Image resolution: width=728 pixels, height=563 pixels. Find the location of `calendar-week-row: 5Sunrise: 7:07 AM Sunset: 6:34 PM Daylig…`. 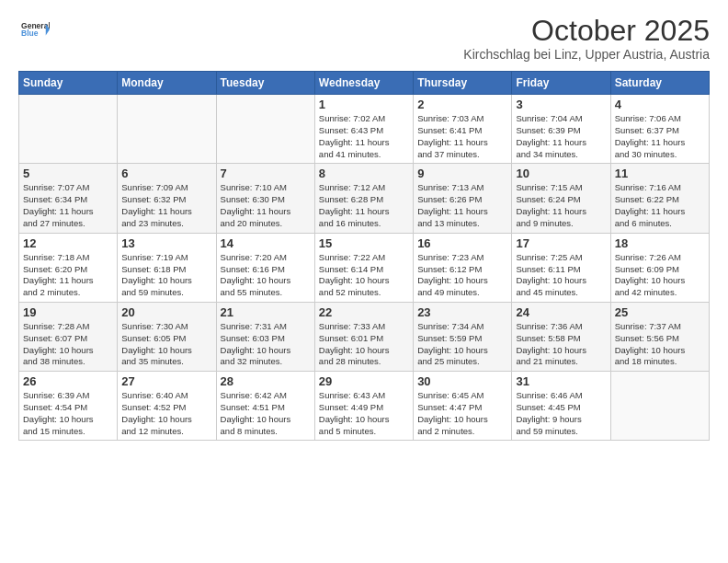

calendar-week-row: 5Sunrise: 7:07 AM Sunset: 6:34 PM Daylig… is located at coordinates (364, 199).